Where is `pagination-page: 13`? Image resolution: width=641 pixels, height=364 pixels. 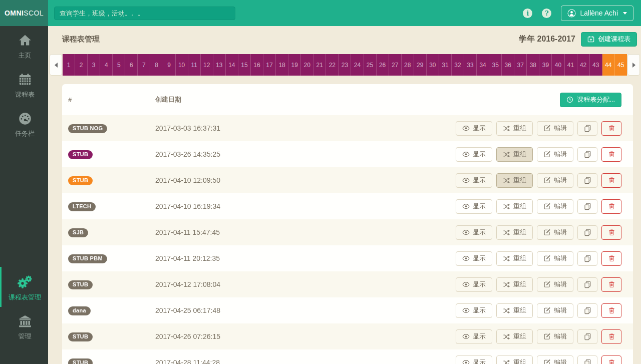 pagination-page: 13 is located at coordinates (219, 65).